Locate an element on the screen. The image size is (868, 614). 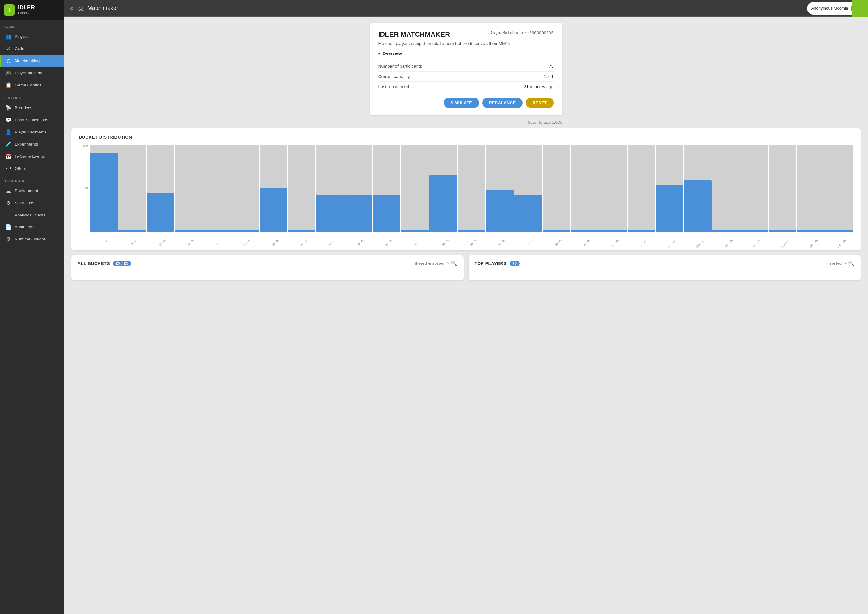
all-buckets-badge: 25 / 25 is located at coordinates (122, 263).